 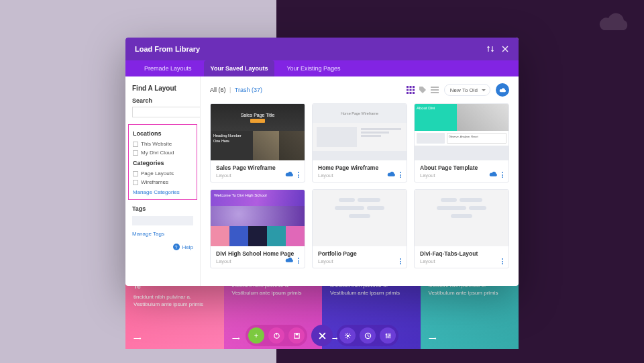 I want to click on layout-title: Divi-Faq-Tabs-Layout, so click(x=462, y=254).